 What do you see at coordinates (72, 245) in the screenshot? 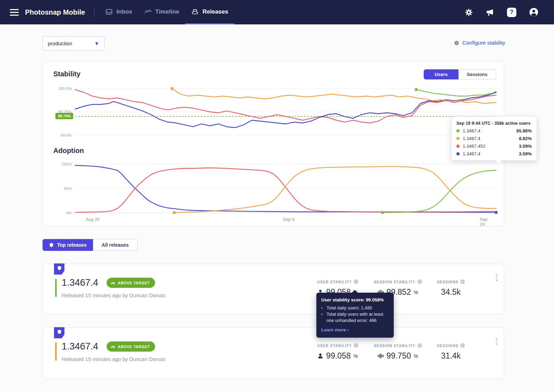
I see `tab-label: Top releases` at bounding box center [72, 245].